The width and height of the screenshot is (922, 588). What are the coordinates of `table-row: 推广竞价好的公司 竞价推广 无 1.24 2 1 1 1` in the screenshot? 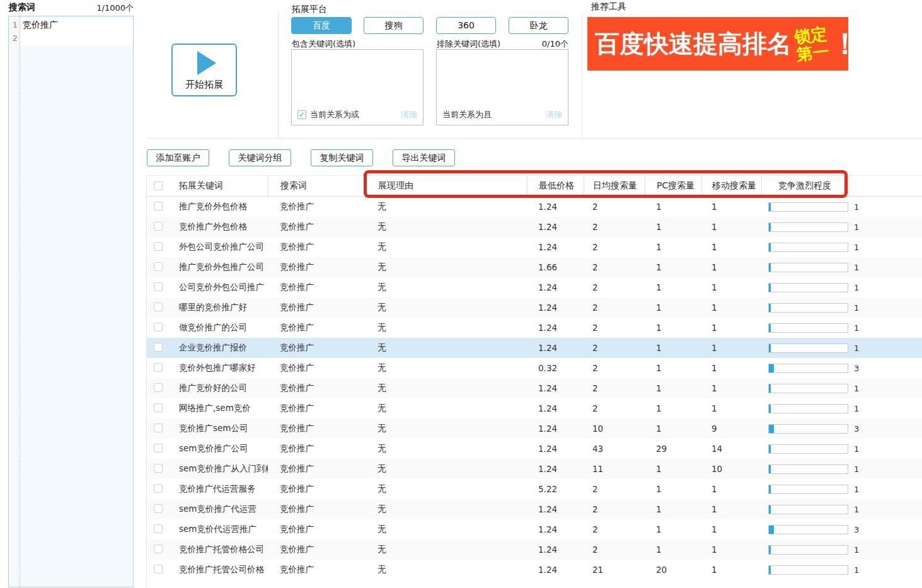 It's located at (534, 388).